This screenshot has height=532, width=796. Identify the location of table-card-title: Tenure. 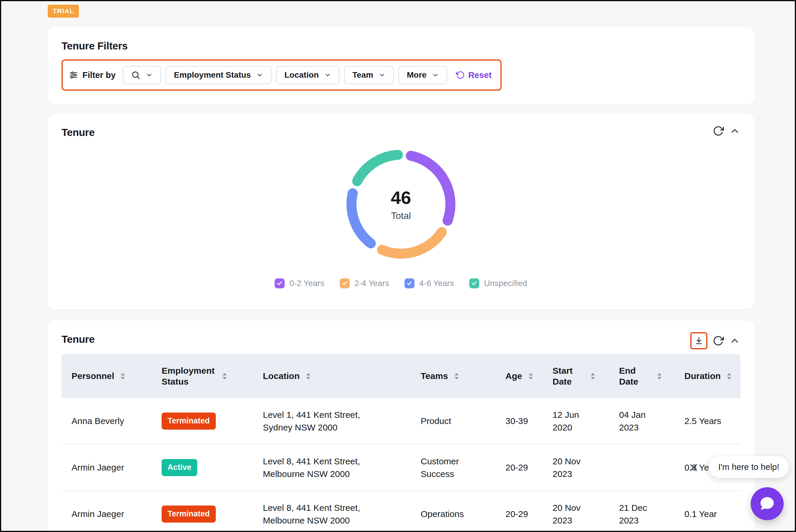
(401, 339).